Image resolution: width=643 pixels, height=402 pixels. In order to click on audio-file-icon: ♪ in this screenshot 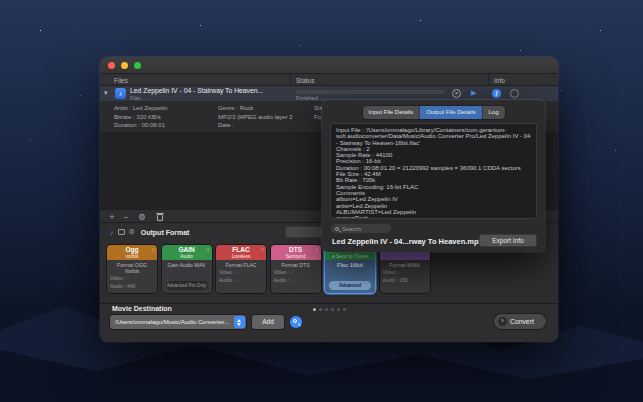, I will do `click(120, 94)`.